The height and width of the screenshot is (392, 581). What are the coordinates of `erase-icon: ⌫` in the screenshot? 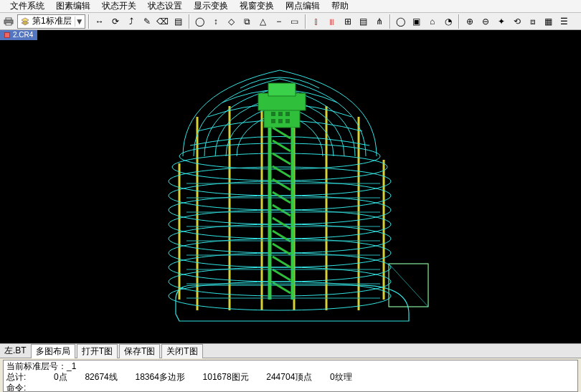 It's located at (163, 21).